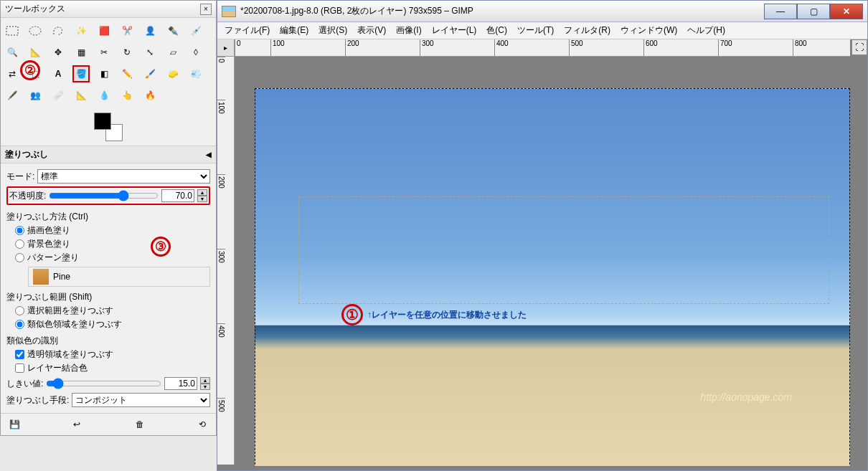 The image size is (868, 471). Describe the element at coordinates (294, 30) in the screenshot. I see `menu-edit: 編集(E)` at that location.